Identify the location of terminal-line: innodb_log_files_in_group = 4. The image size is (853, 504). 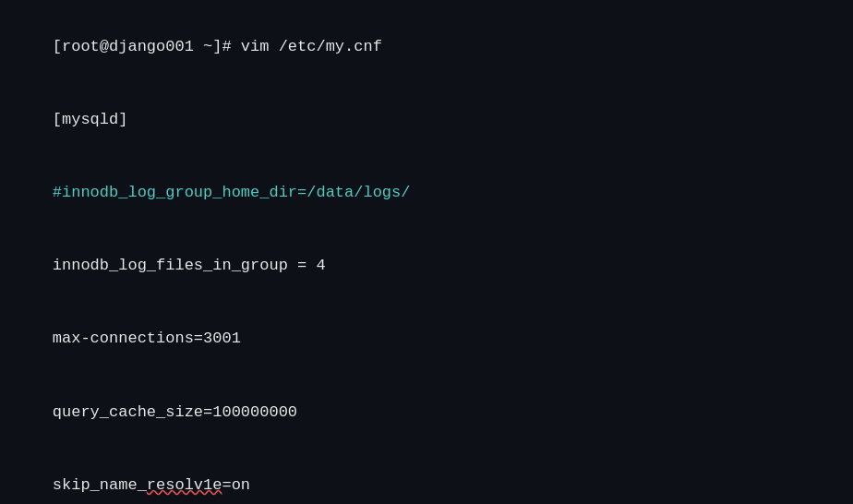
(426, 266).